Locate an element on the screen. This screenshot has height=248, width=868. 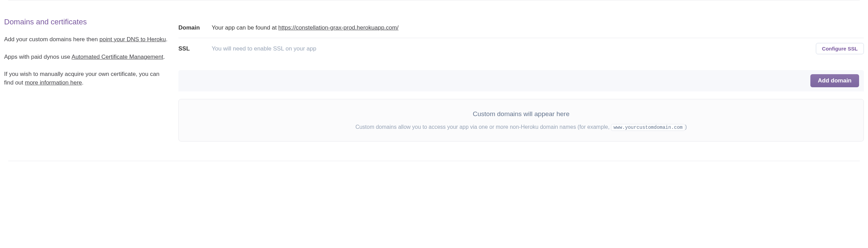
empty-state-title: Custom domains will appear here is located at coordinates (521, 114).